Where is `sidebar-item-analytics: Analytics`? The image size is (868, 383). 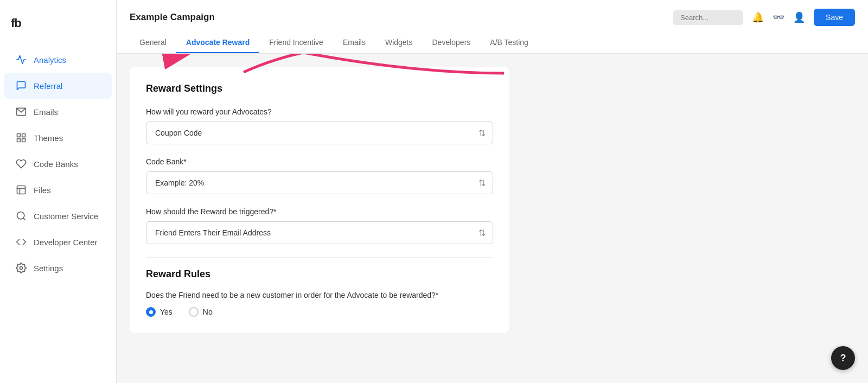 sidebar-item-analytics: Analytics is located at coordinates (58, 60).